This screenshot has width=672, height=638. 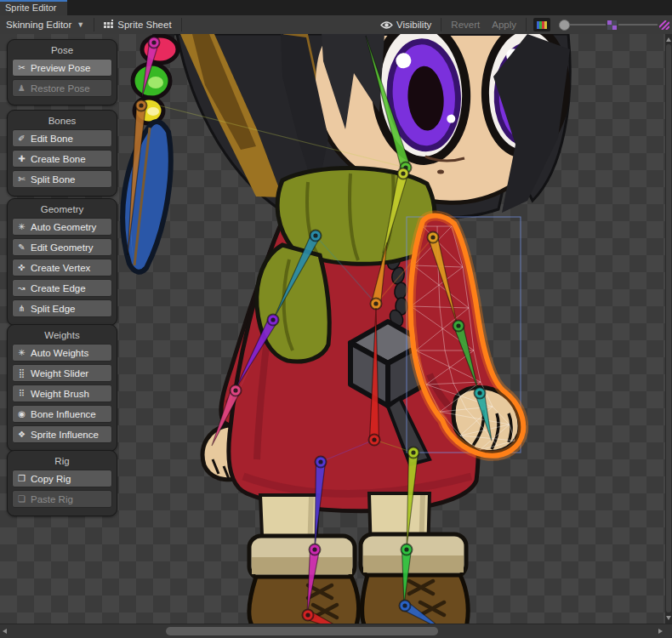 I want to click on tool-button-label: Split Bone, so click(x=53, y=179).